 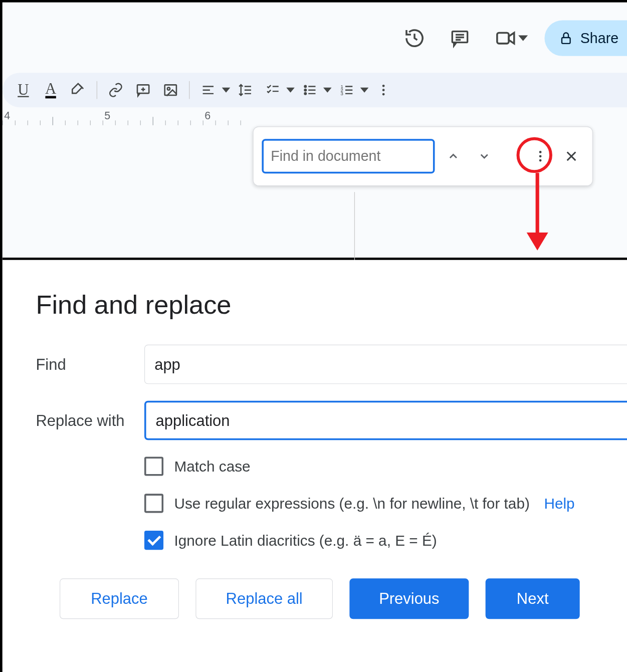 What do you see at coordinates (423, 156) in the screenshot?
I see `find-bar` at bounding box center [423, 156].